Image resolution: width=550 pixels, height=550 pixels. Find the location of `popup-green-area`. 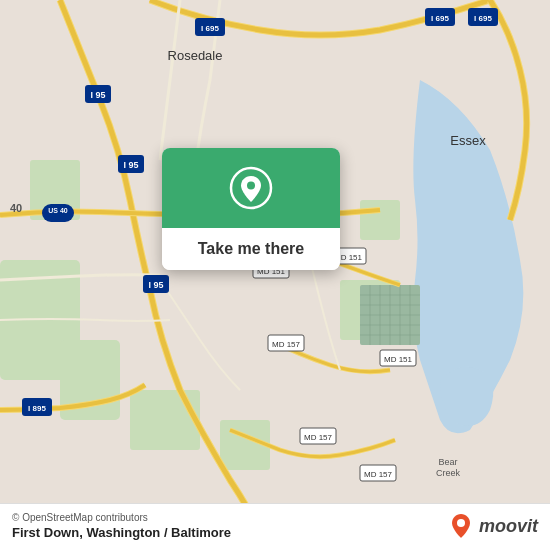

popup-green-area is located at coordinates (251, 188).